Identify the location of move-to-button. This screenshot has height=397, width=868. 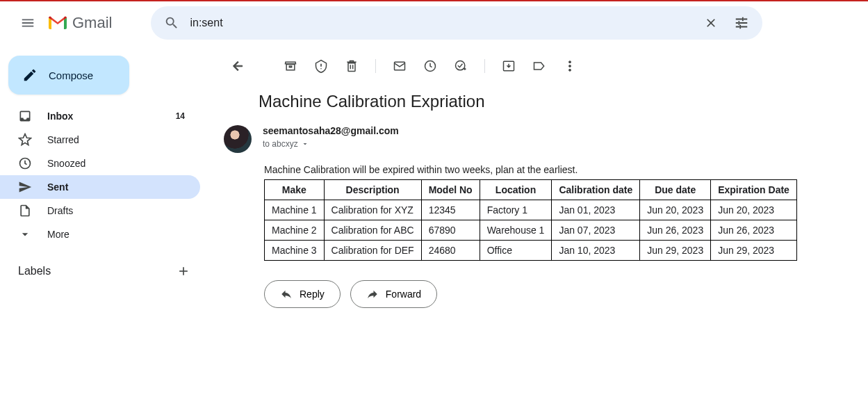
(509, 66).